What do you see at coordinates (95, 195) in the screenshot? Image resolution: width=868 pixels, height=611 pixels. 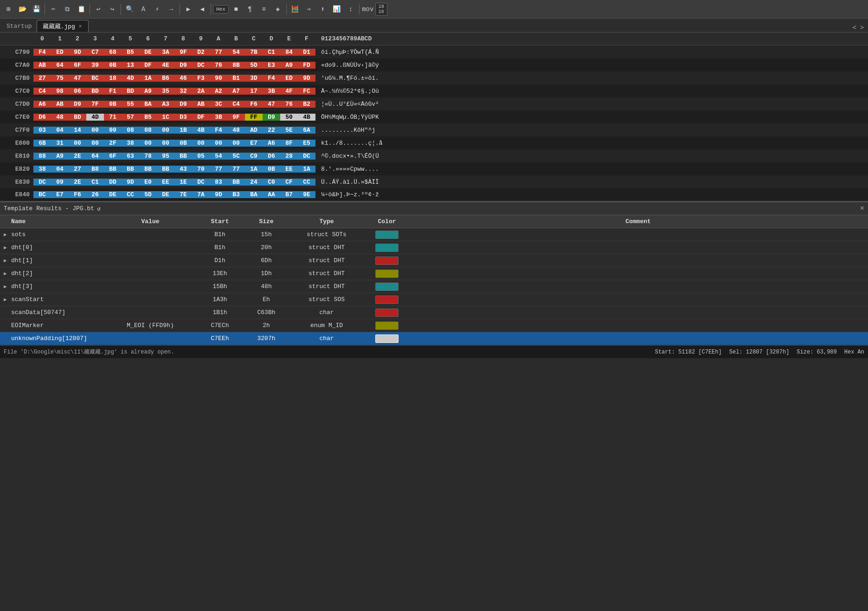 I see `hex-byte: 26` at bounding box center [95, 195].